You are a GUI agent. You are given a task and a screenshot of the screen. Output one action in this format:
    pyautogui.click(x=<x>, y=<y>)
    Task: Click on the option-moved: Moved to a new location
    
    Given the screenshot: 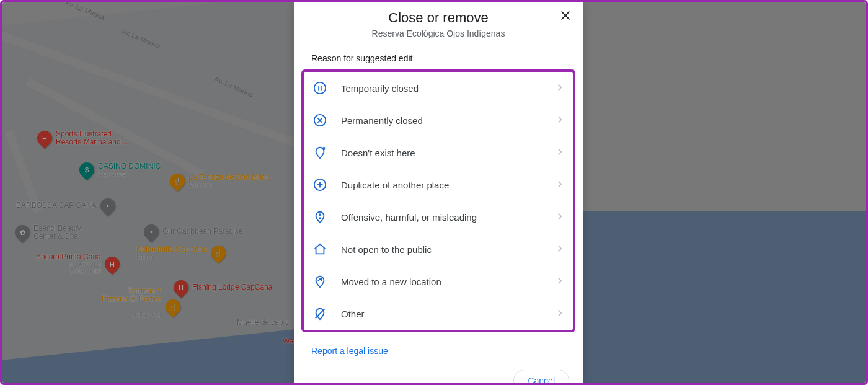 What is the action you would take?
    pyautogui.click(x=438, y=281)
    